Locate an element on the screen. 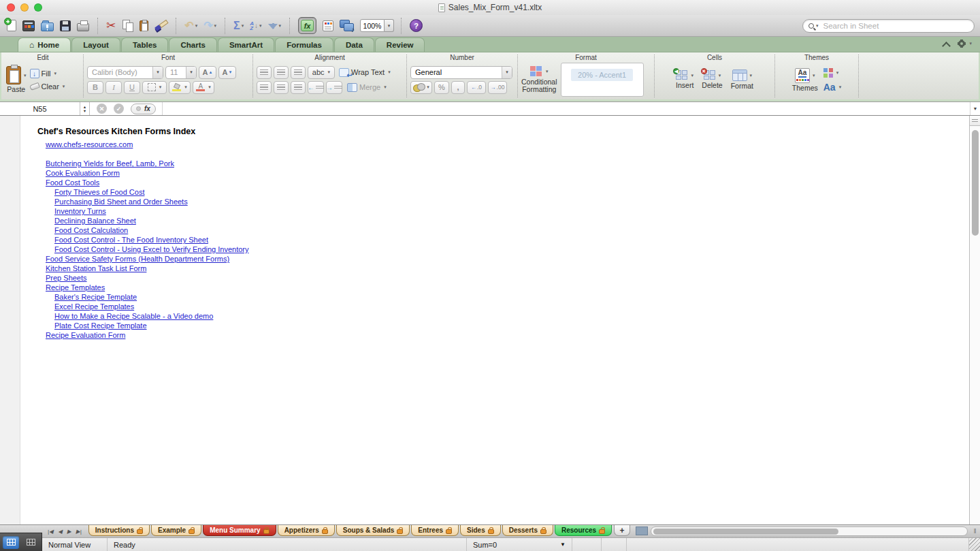  insert-cells-button: ◀ ▾ Insert is located at coordinates (685, 80).